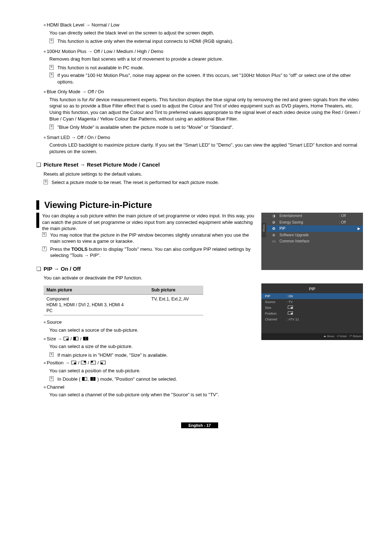 The height and width of the screenshot is (540, 392). I want to click on position-desc: You can select a position of the sub-pic…, so click(152, 371).